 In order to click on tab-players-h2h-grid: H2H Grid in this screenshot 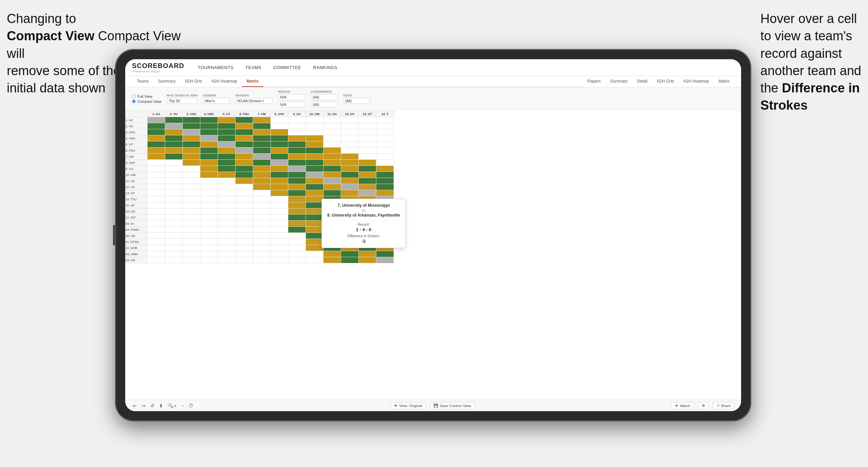, I will do `click(665, 82)`.